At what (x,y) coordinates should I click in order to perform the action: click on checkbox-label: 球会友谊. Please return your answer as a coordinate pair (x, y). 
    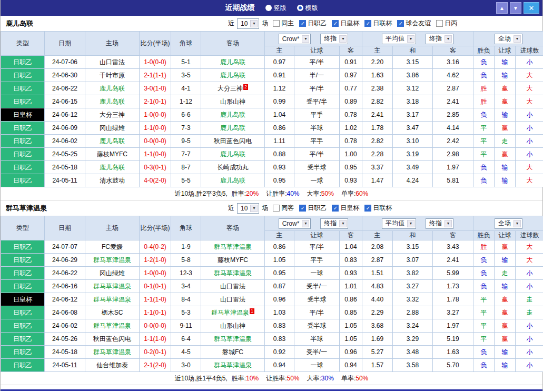
    Looking at the image, I should click on (418, 23).